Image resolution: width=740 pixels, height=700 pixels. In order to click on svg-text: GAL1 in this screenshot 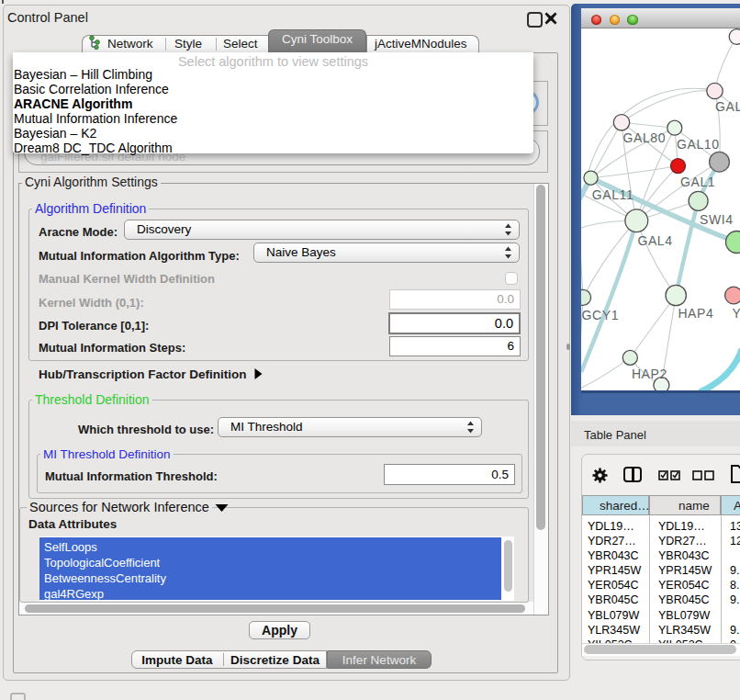, I will do `click(698, 182)`.